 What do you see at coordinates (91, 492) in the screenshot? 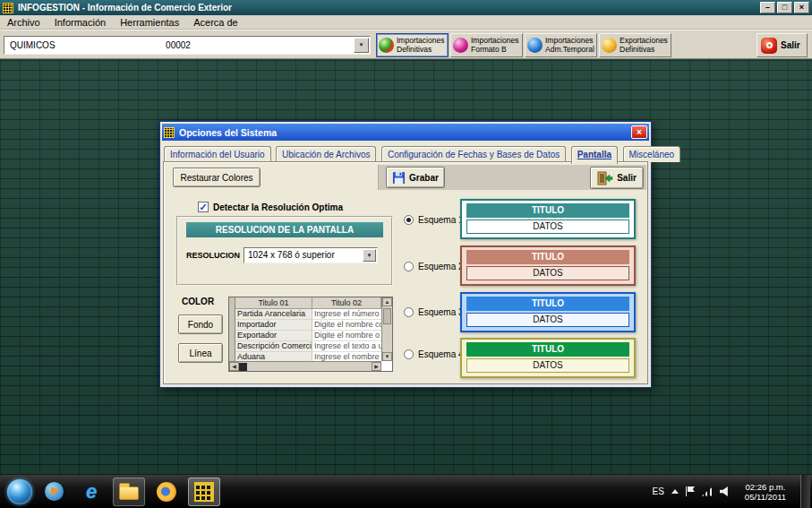
I see `internet-explorer-taskbar-button: e` at bounding box center [91, 492].